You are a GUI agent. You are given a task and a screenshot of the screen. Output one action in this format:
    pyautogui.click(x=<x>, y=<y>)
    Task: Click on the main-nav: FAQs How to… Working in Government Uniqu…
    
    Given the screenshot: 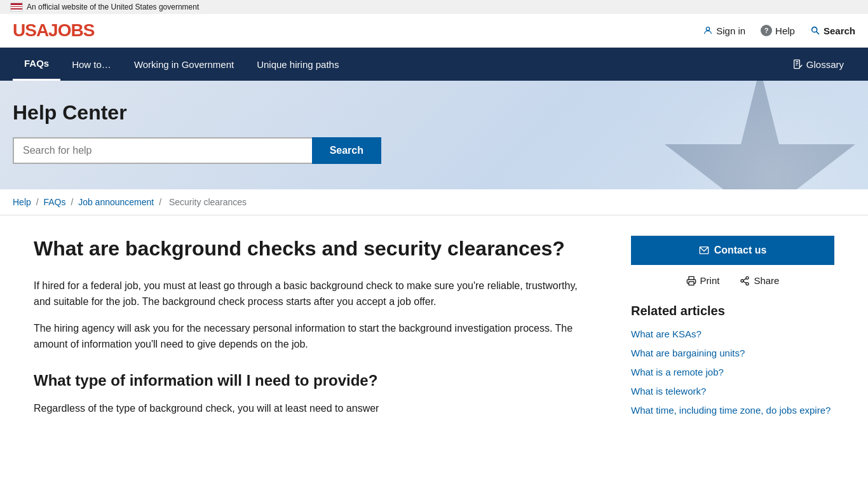 What is the action you would take?
    pyautogui.click(x=434, y=64)
    